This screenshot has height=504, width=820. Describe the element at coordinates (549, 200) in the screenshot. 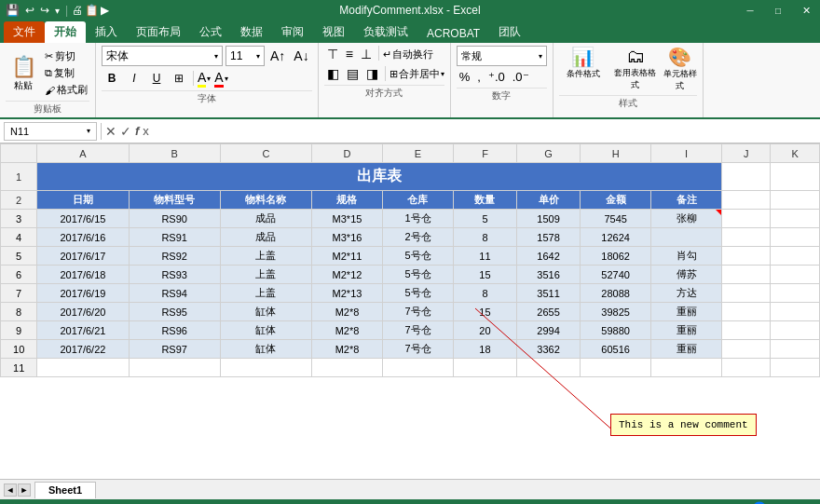

I see `header-unit-price: 单价` at that location.